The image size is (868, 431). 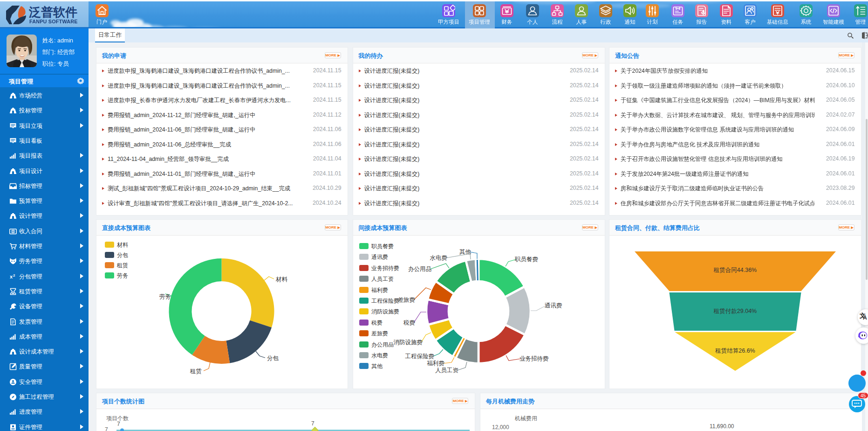 I want to click on svg-text: 租赁, so click(x=196, y=371).